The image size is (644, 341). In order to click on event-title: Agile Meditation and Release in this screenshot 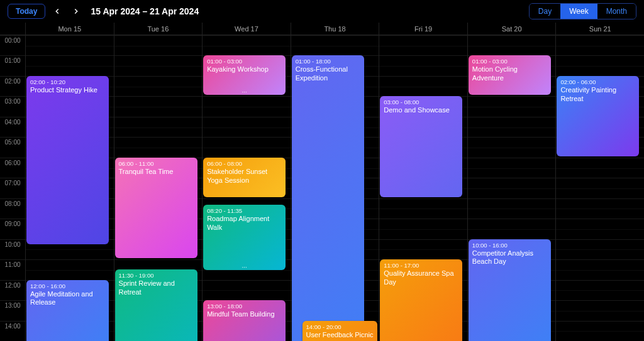, I will do `click(68, 299)`.